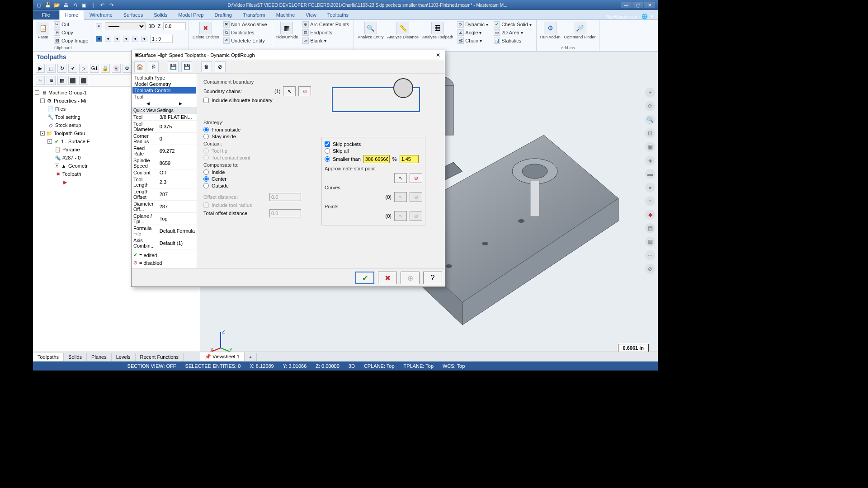 The image size is (868, 488). What do you see at coordinates (161, 39) in the screenshot?
I see `ratio-input` at bounding box center [161, 39].